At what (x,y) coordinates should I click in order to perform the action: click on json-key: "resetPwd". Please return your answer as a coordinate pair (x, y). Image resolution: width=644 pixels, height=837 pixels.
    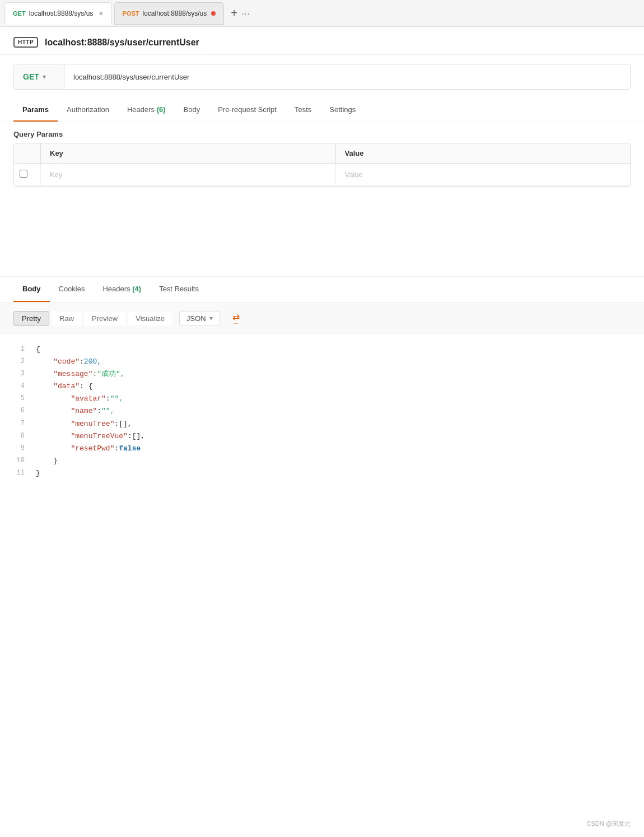
    Looking at the image, I should click on (92, 449).